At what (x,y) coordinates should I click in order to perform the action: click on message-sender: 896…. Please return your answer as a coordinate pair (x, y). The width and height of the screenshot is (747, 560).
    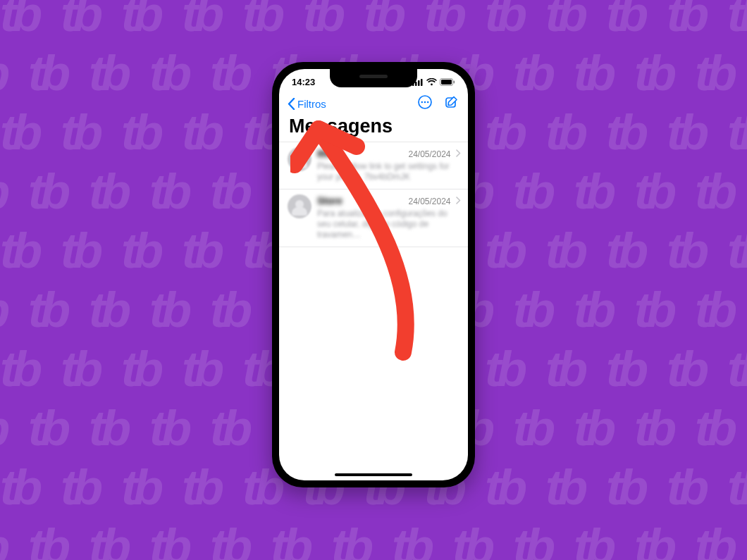
    Looking at the image, I should click on (330, 154).